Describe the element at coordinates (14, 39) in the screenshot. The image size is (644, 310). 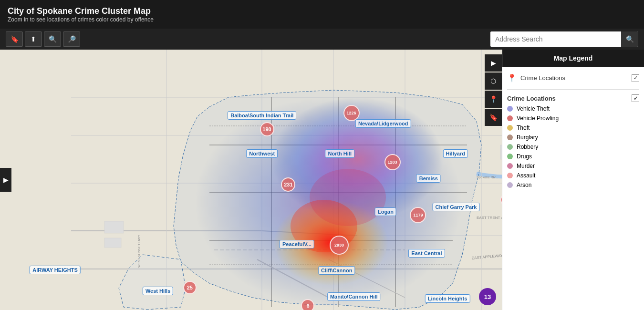
I see `bookmark-button: 🔖` at that location.